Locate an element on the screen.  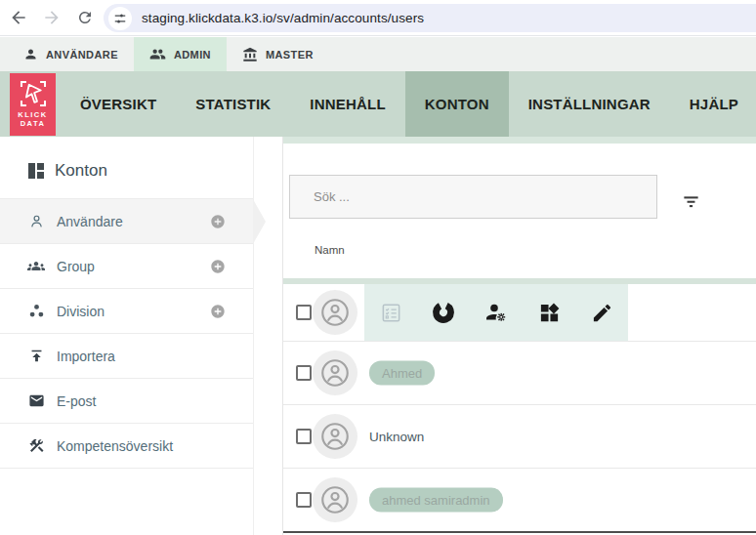
user-name: ahmed samiradmin is located at coordinates (436, 500).